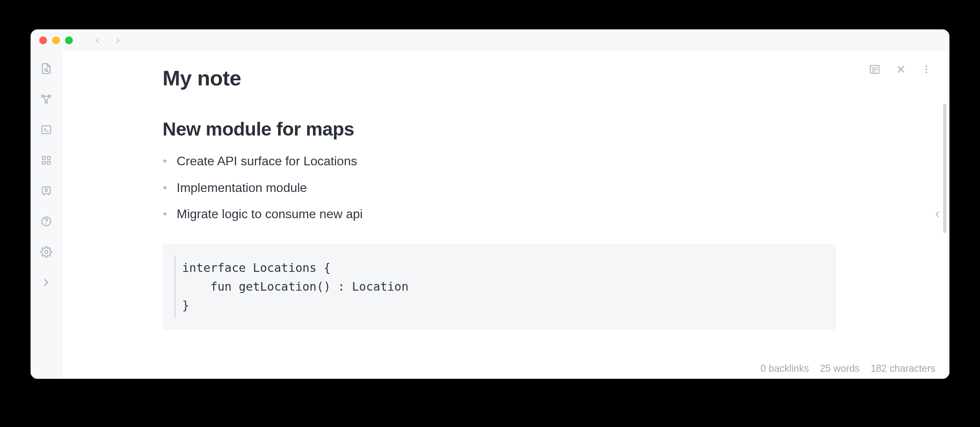 The image size is (980, 427). I want to click on character-count: 182 characters, so click(903, 368).